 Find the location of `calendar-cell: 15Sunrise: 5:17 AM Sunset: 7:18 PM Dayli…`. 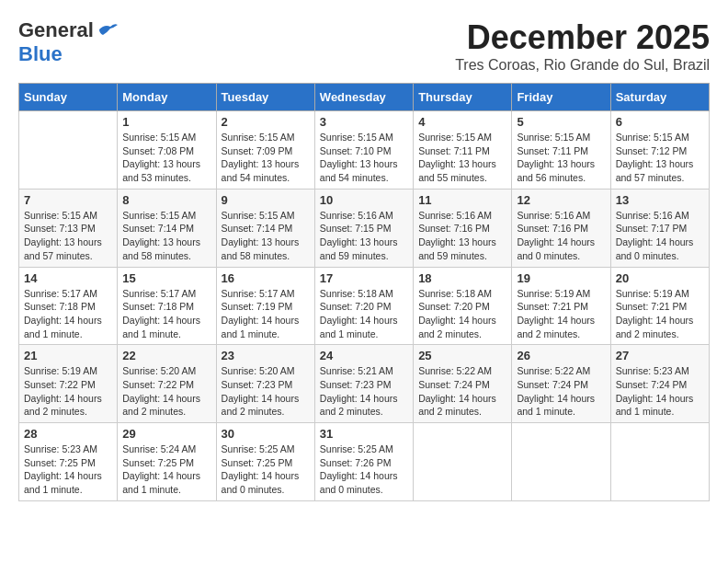

calendar-cell: 15Sunrise: 5:17 AM Sunset: 7:18 PM Dayli… is located at coordinates (167, 305).